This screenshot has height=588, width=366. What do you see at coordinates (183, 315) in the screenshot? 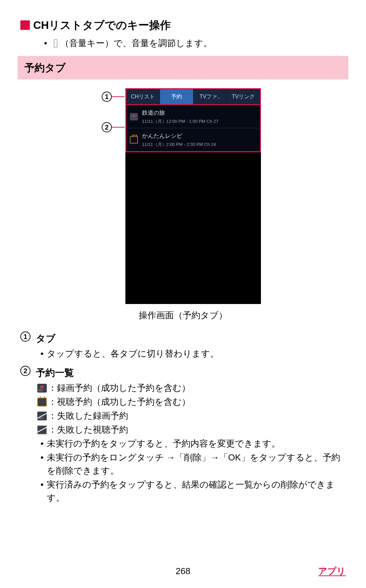
I see `caption-text: 操作画面（予約タブ）` at bounding box center [183, 315].